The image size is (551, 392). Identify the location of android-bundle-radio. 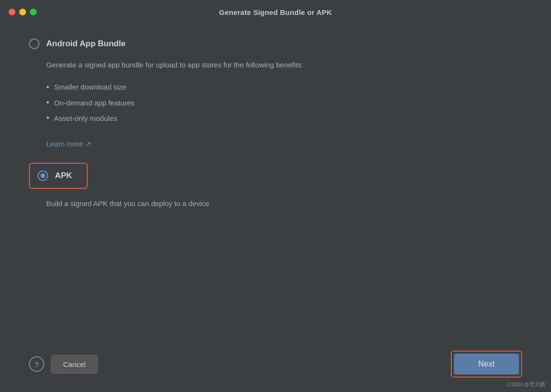
(34, 44).